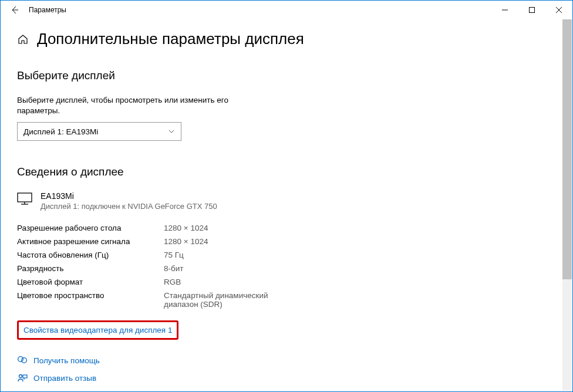 The image size is (573, 392). Describe the element at coordinates (567, 149) in the screenshot. I see `scrollbar-thumb` at that location.